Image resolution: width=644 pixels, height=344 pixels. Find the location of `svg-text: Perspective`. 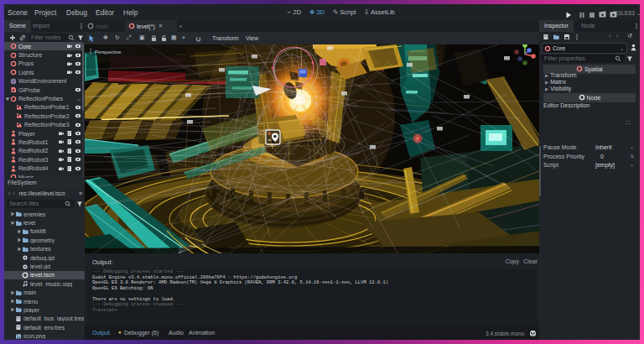

svg-text: Perspective is located at coordinates (108, 52).